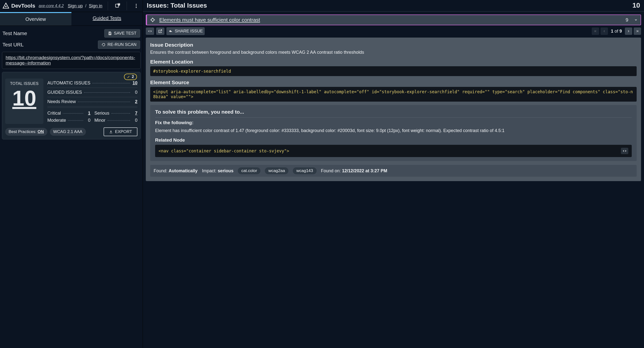 Image resolution: width=644 pixels, height=348 pixels. Describe the element at coordinates (150, 31) in the screenshot. I see `inspect-element-button` at that location.